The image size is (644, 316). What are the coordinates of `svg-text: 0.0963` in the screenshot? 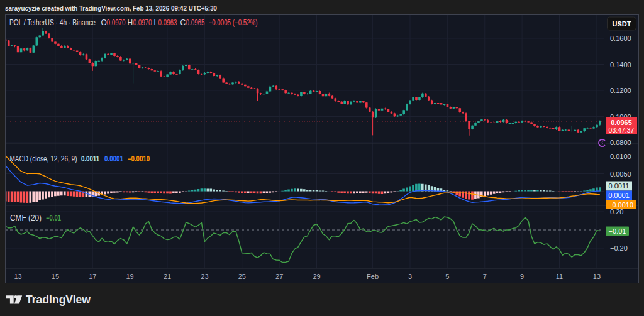 It's located at (168, 23).